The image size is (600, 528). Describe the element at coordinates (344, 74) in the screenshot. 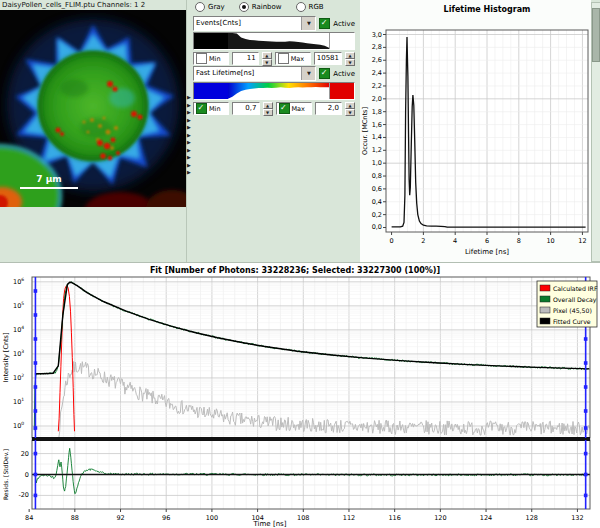

I see `active-label: Active` at that location.